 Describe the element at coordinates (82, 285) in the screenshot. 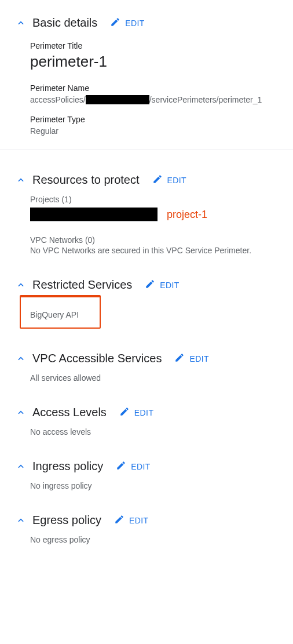

I see `section-title: Restricted Services` at that location.